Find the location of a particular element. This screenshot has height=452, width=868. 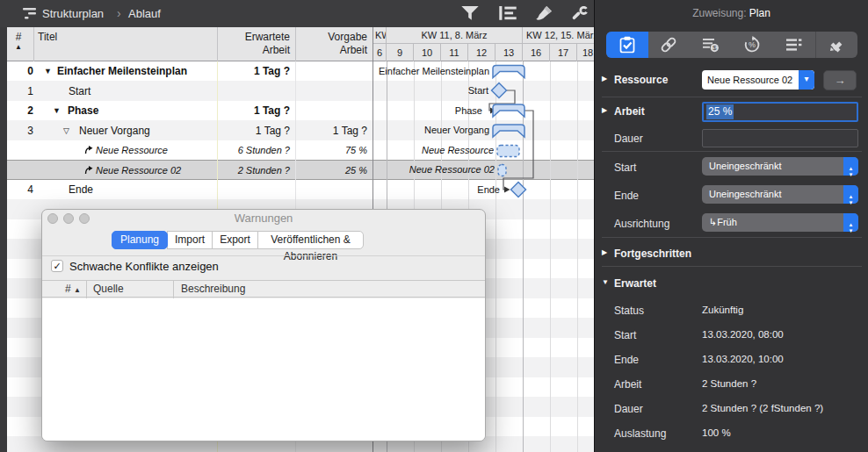

summary-bar-meilensteinplan is located at coordinates (509, 72).